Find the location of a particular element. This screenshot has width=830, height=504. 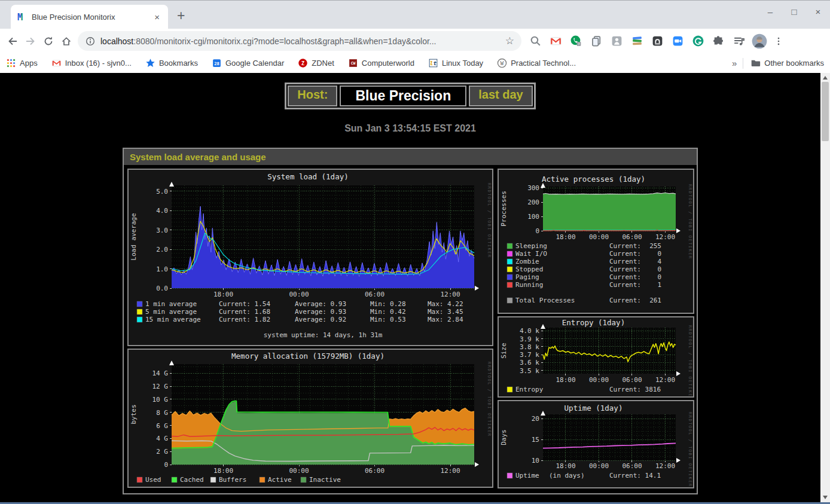

maximize-button: □ is located at coordinates (794, 12).